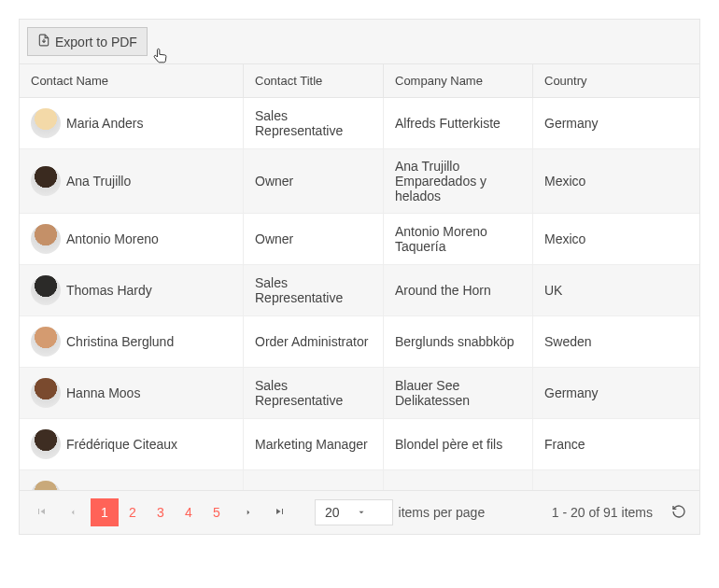 The height and width of the screenshot is (588, 719). I want to click on pager-last-button, so click(280, 512).